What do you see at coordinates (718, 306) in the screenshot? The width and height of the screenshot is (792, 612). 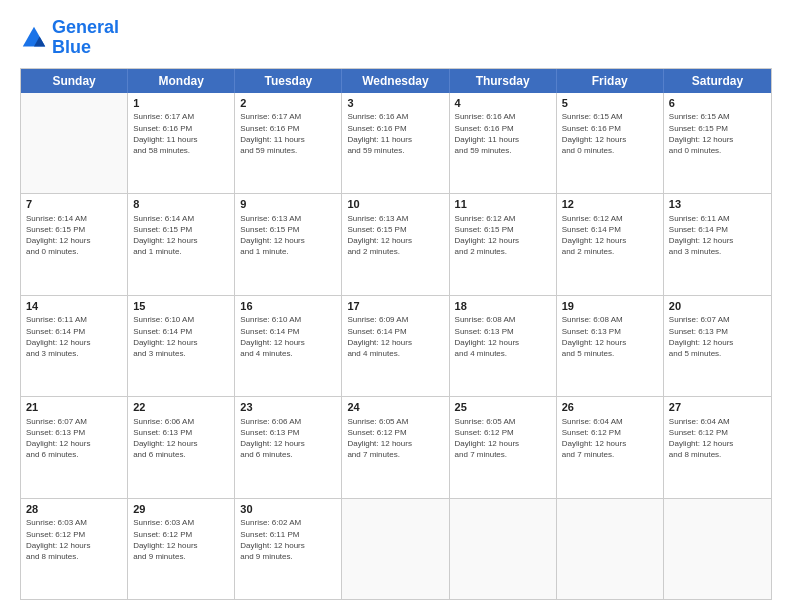 I see `day-number: 20` at bounding box center [718, 306].